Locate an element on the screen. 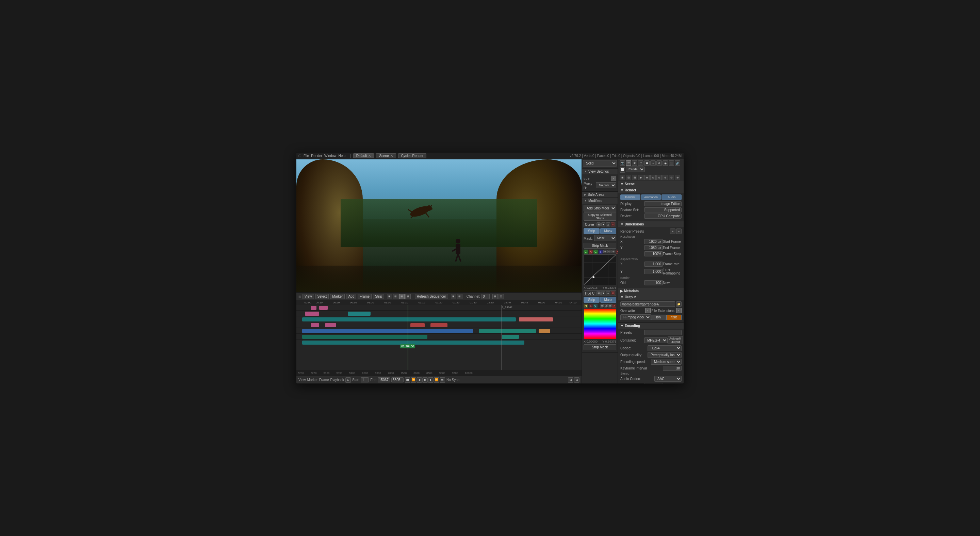 The width and height of the screenshot is (980, 536). presets-add: + is located at coordinates (673, 231).